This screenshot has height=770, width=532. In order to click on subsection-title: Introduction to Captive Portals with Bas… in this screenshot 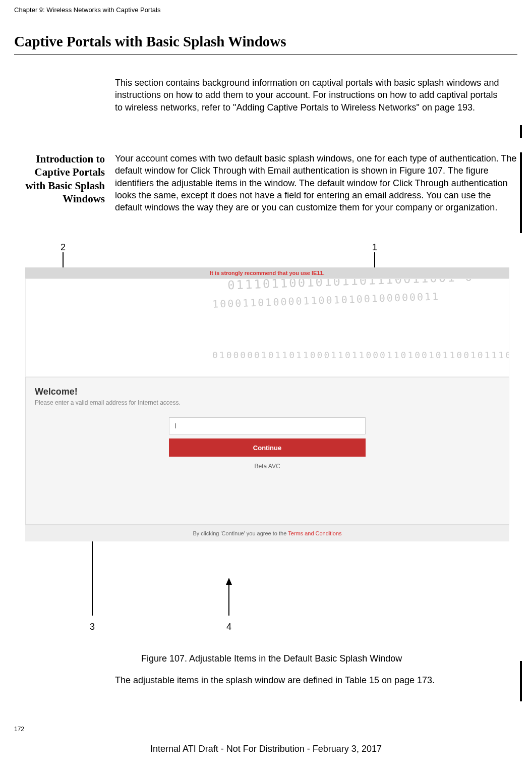, I will do `click(60, 179)`.